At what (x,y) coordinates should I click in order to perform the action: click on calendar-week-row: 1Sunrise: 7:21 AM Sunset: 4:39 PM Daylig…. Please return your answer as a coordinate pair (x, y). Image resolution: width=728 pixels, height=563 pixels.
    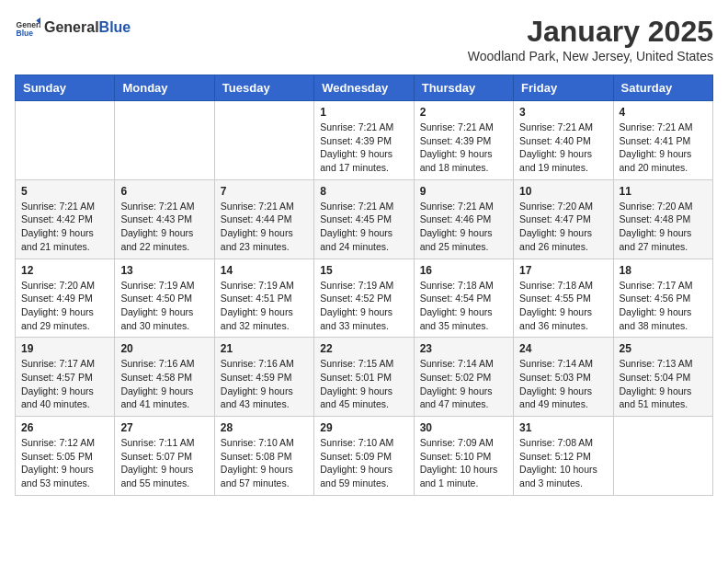
    Looking at the image, I should click on (364, 141).